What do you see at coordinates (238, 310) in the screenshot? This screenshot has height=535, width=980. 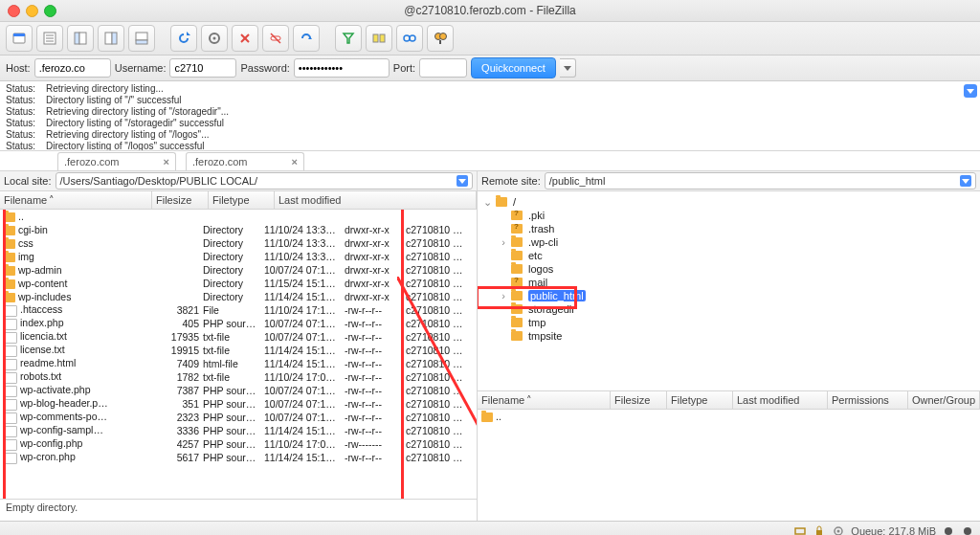 I see `file-row: .htaccess3821File11/10/24 17:1…-rw-r--r-…` at bounding box center [238, 310].